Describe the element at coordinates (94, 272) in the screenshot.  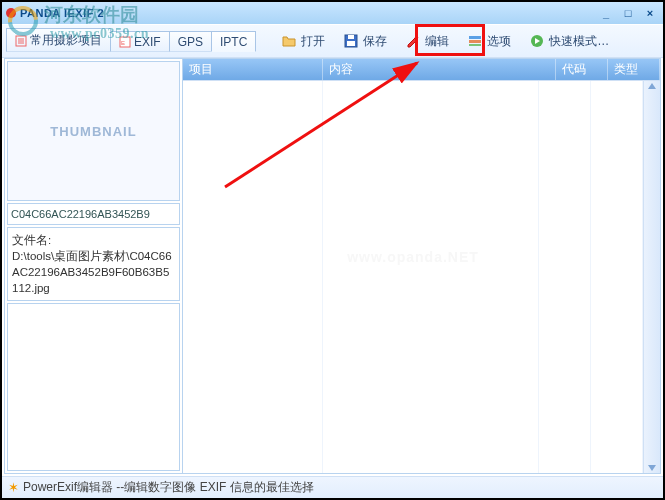
I see `file-path-text: D:\tools\桌面图片素材\C04C66AC22196AB3452B9F60…` at that location.